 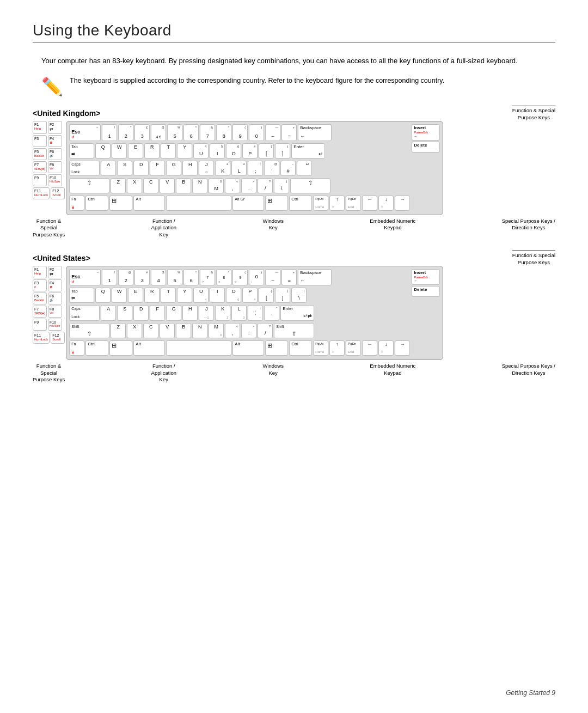 I want to click on us-key-delete: Delete, so click(x=426, y=291).